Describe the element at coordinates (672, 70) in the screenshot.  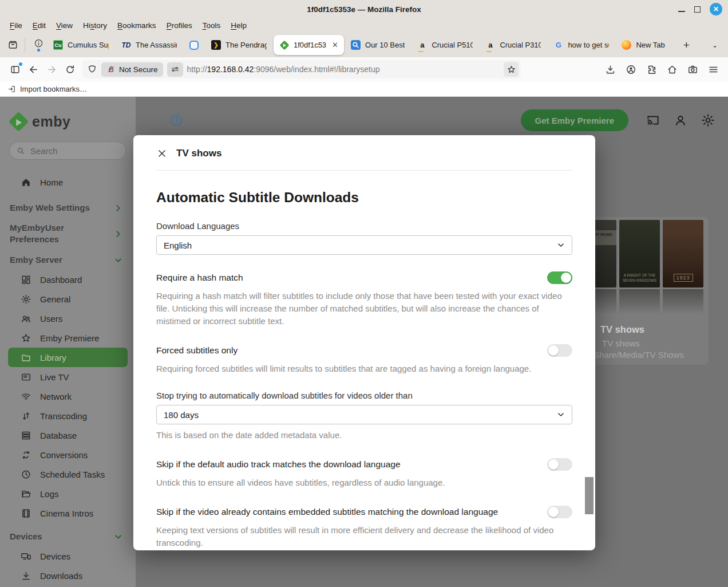
I see `home-icon` at that location.